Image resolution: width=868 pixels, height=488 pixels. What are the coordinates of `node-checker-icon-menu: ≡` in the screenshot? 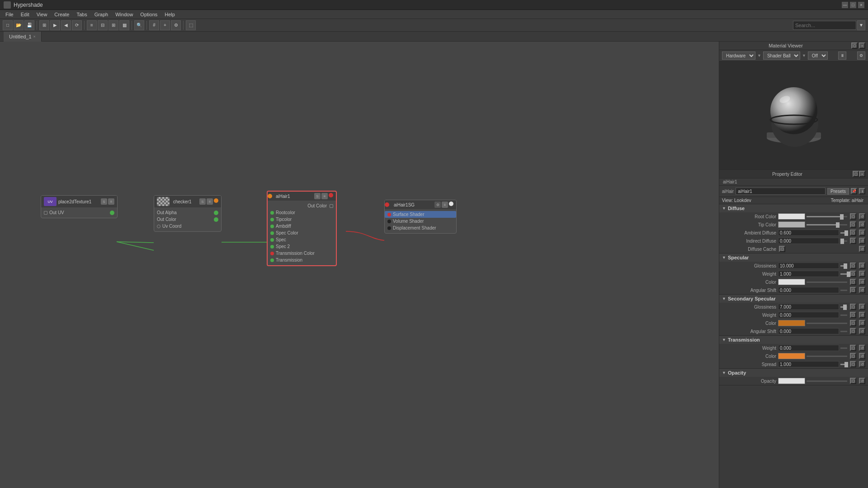 It's located at (210, 202).